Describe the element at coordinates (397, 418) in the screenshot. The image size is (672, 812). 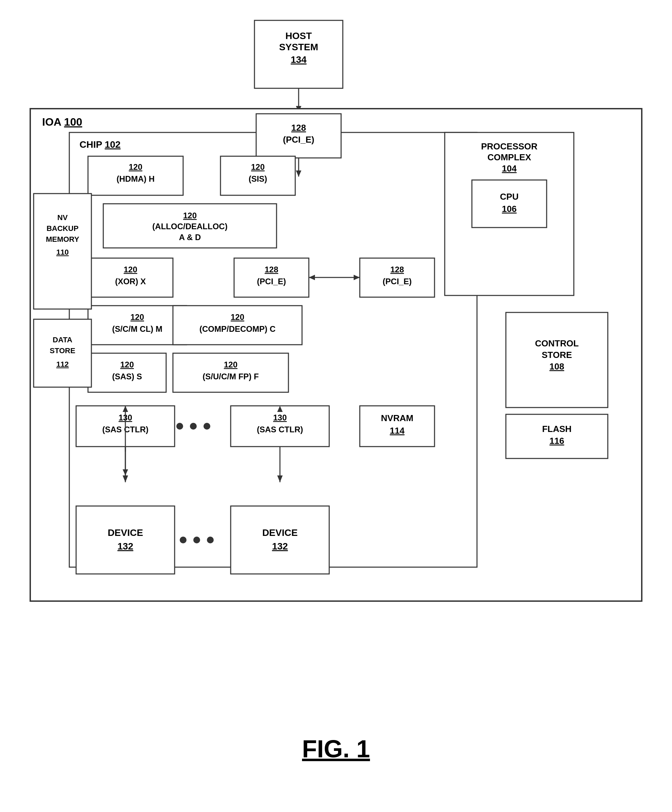
I see `svg-text: NVRAM` at that location.